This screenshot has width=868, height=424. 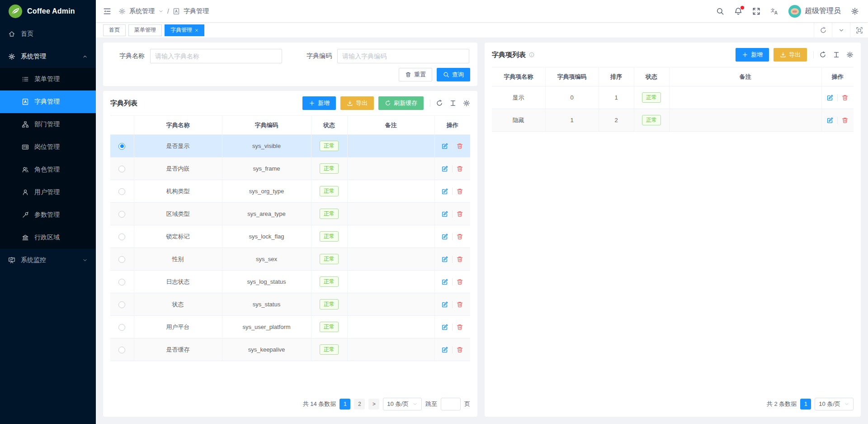 What do you see at coordinates (197, 30) in the screenshot?
I see `close-icon` at bounding box center [197, 30].